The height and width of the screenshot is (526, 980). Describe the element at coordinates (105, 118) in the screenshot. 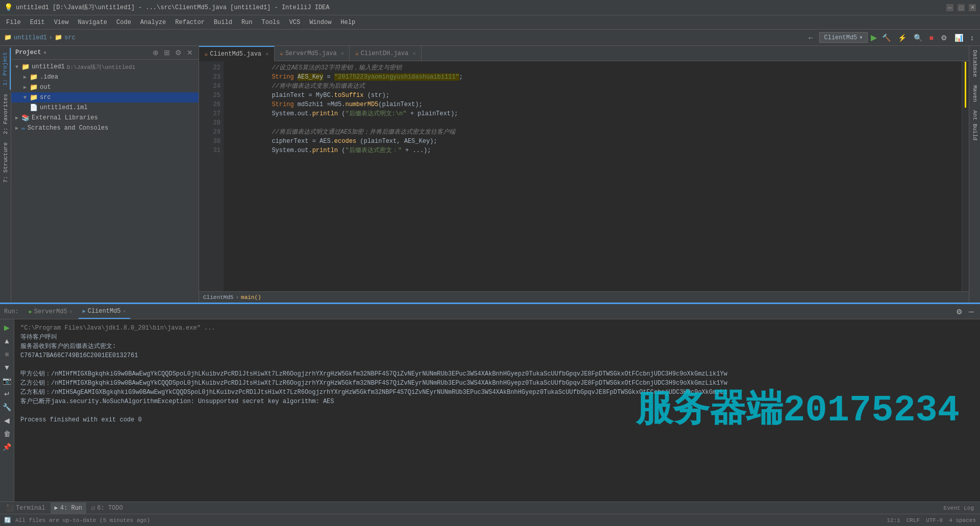

I see `tree-external-libraries: ▶ 📚 External Libraries` at that location.